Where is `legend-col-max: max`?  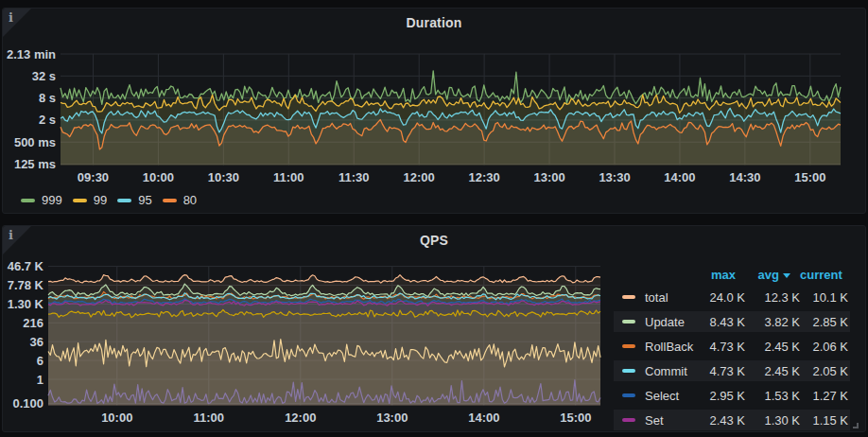
legend-col-max: max is located at coordinates (722, 274).